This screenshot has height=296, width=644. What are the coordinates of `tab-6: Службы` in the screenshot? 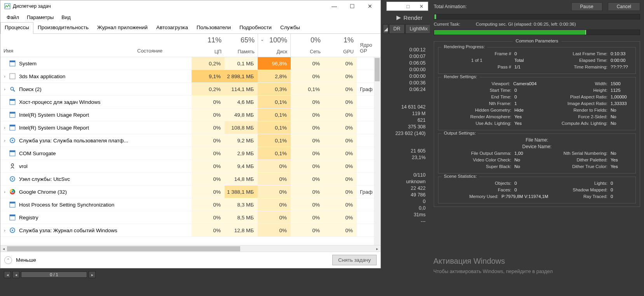 It's located at (290, 28).